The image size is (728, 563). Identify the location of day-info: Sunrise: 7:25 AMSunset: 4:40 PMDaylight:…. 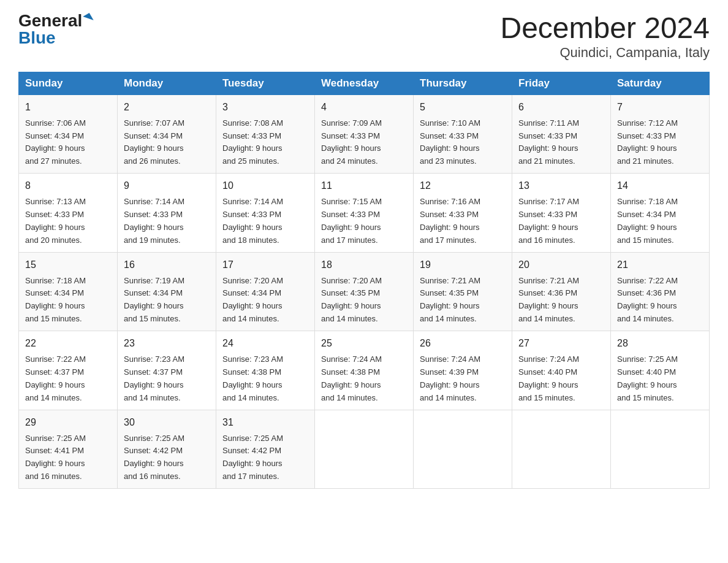
(647, 378).